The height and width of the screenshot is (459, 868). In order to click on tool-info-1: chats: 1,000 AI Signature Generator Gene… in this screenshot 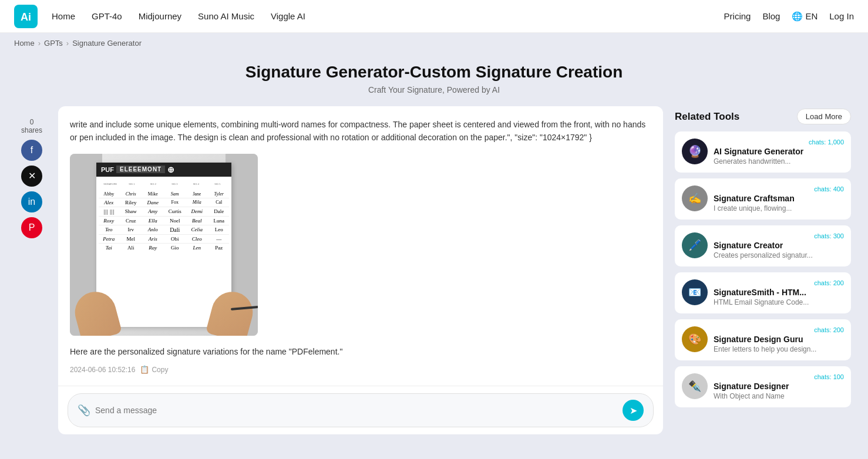, I will do `click(779, 152)`.